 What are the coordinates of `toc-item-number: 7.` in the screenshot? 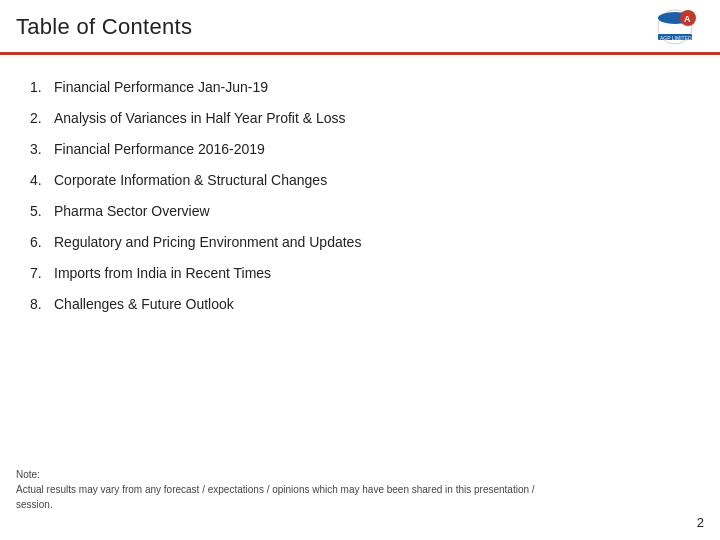 It's located at (42, 274).